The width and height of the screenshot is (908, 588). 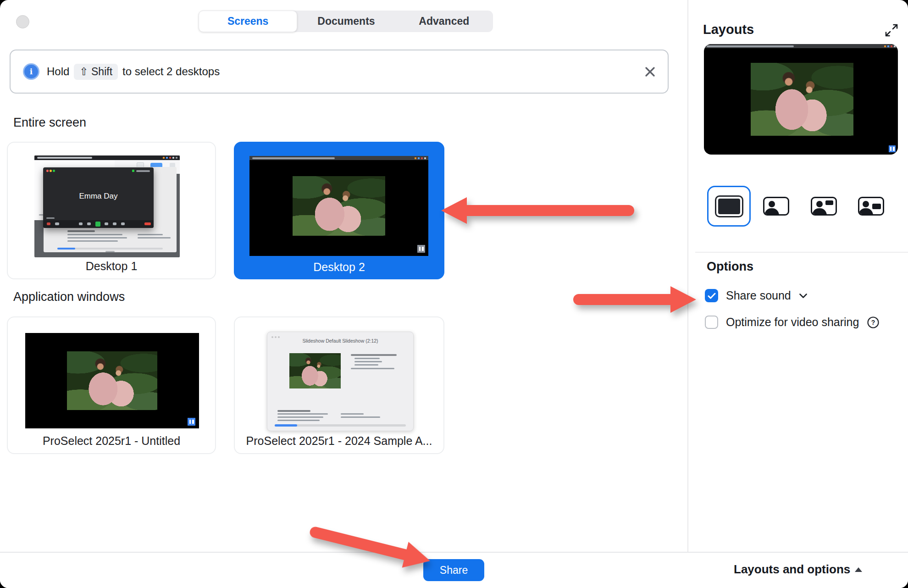 I want to click on share-sound-option: Share sound, so click(x=756, y=295).